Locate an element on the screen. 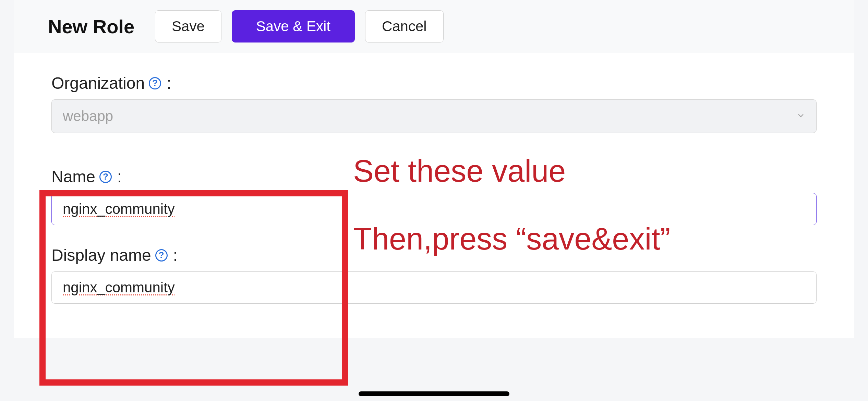 This screenshot has width=868, height=401. display-name-input: nginx_community is located at coordinates (434, 288).